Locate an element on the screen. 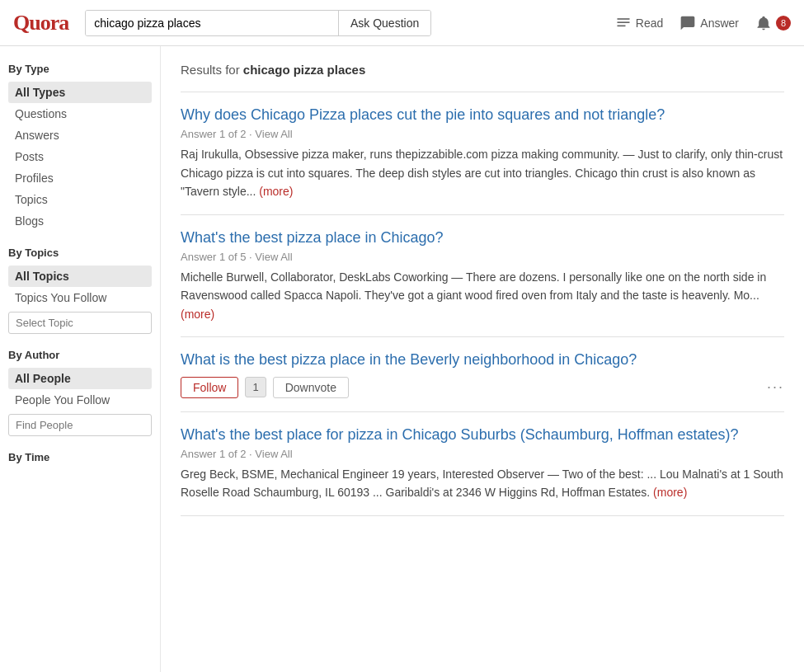  result-2-title: What's the best pizza place in Chicago? is located at coordinates (312, 237).